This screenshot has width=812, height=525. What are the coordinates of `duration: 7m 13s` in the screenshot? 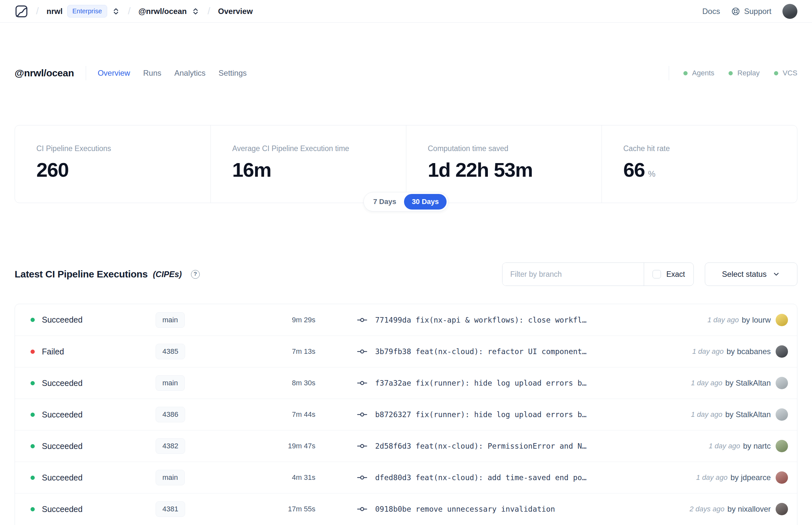 It's located at (288, 352).